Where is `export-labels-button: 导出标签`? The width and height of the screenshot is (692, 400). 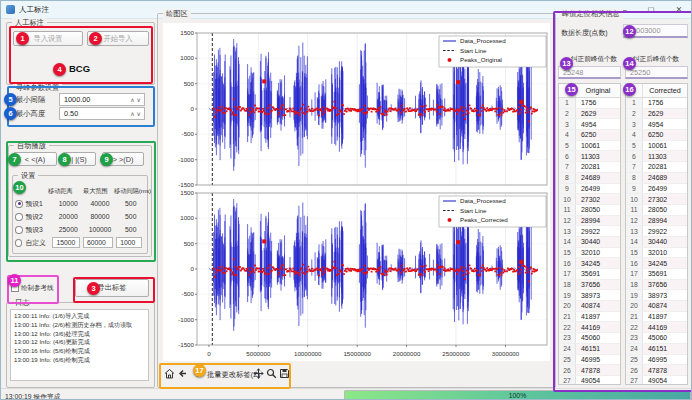
export-labels-button: 导出标签 is located at coordinates (112, 288).